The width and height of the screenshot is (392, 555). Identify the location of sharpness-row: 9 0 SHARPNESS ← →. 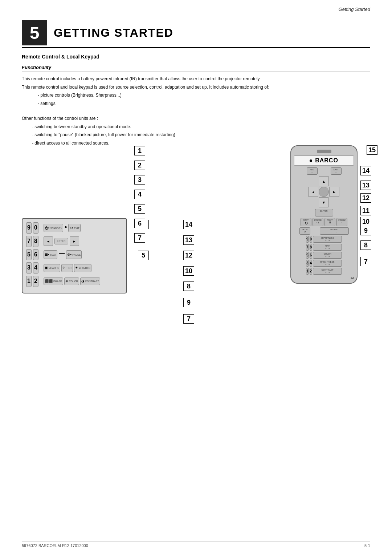
(324, 239).